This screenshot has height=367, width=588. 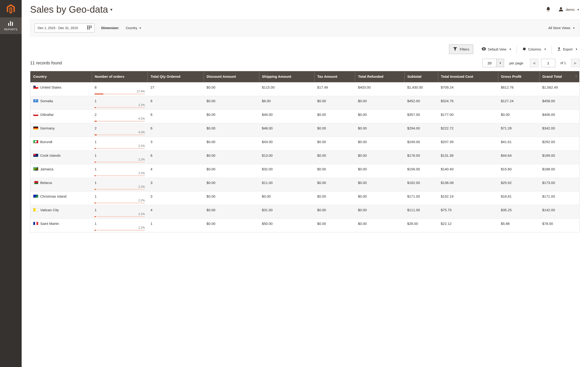 I want to click on orders-count: 1, so click(x=120, y=155).